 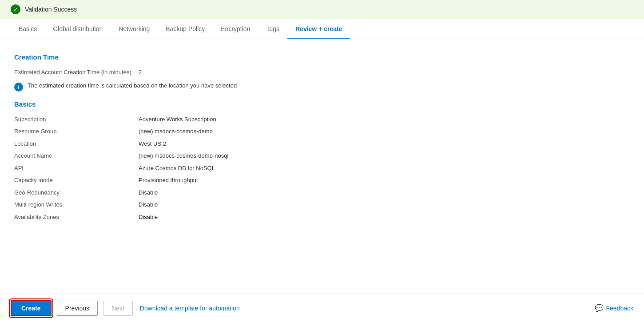 I want to click on resource-group-value: (new) msdocs-cosmos-demo, so click(x=176, y=131).